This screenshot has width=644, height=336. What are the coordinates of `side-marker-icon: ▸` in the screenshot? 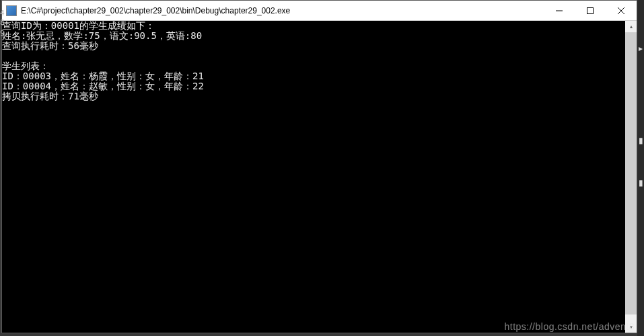 It's located at (641, 48).